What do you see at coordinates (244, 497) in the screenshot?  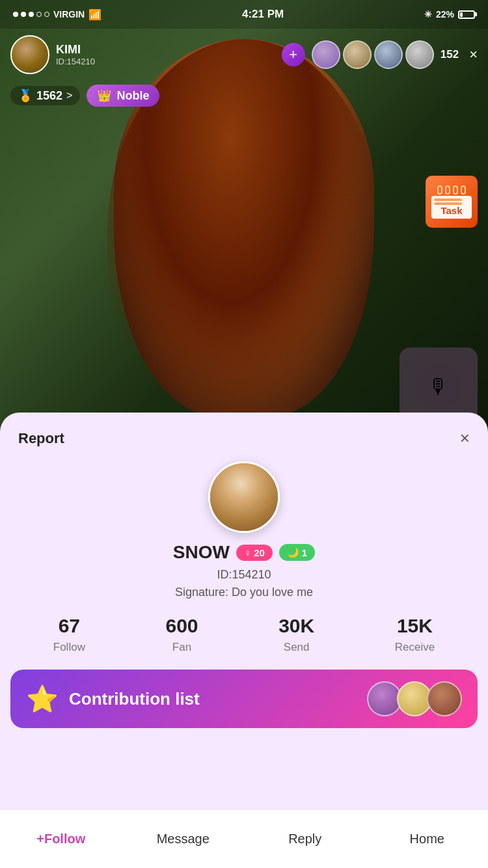 I see `profile-avatar` at bounding box center [244, 497].